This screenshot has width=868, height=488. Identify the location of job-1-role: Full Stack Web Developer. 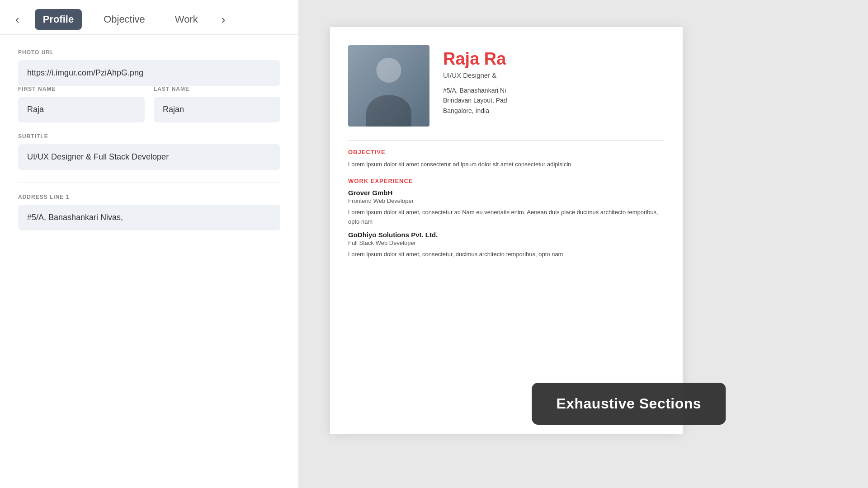
(506, 243).